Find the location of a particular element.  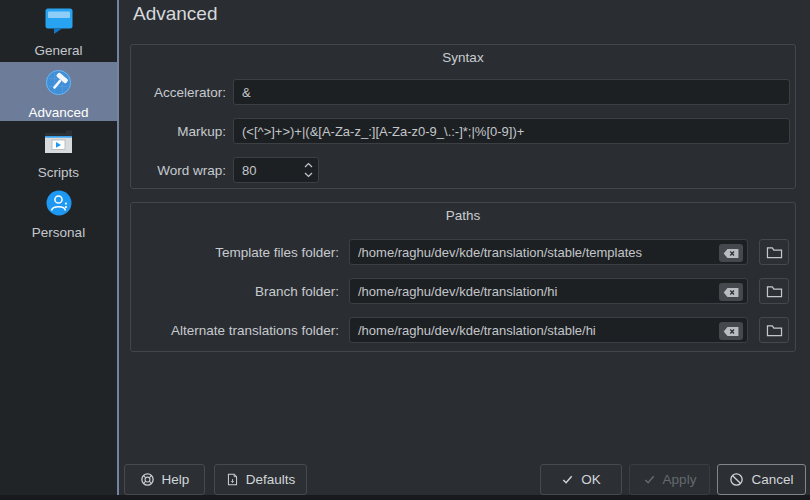

sidebar-item-scripts: Scripts is located at coordinates (58, 153).